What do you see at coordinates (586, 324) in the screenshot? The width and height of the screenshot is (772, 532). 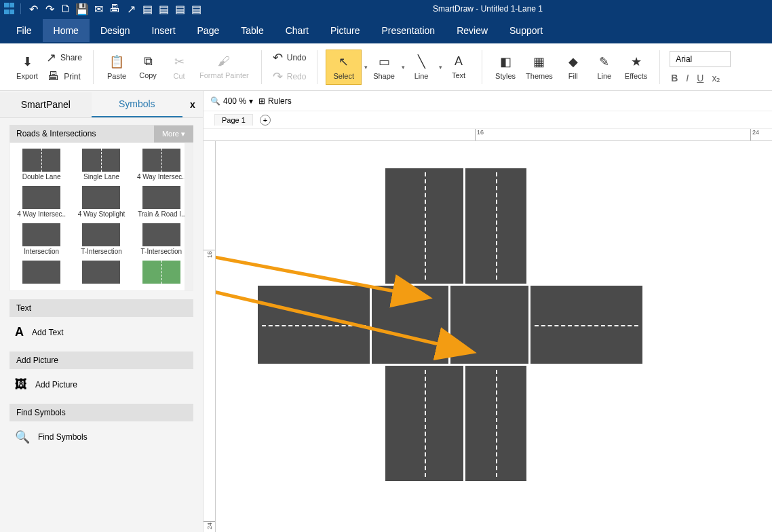 I see `road-mid-right` at bounding box center [586, 324].